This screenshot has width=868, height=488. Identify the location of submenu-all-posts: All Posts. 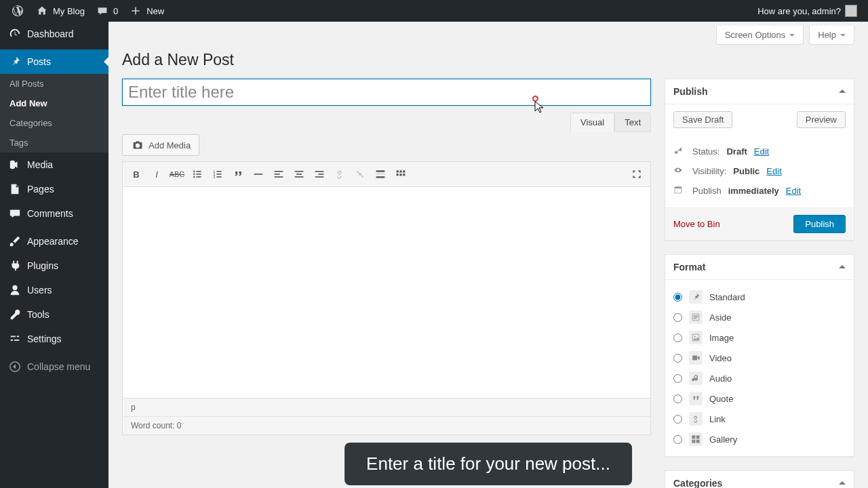
(54, 84).